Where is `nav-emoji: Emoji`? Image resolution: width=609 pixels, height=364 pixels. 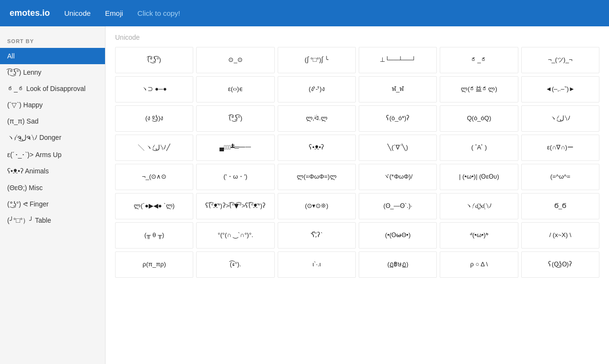
nav-emoji: Emoji is located at coordinates (114, 13).